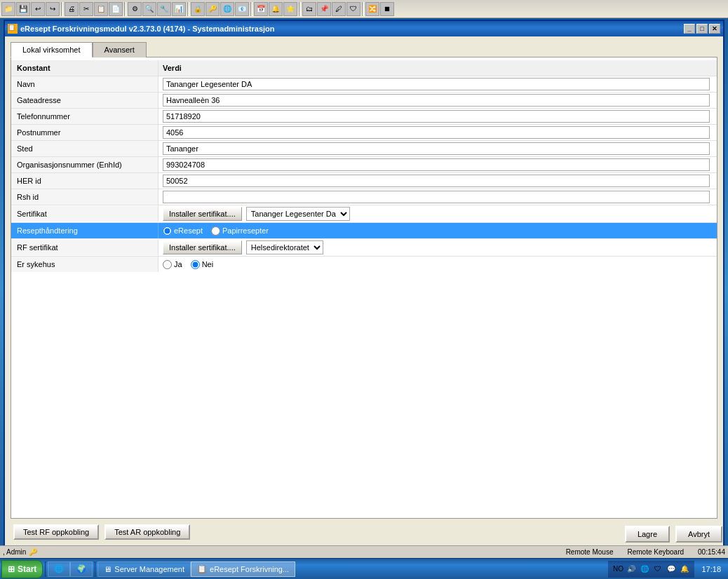 The image size is (728, 579). Describe the element at coordinates (324, 9) in the screenshot. I see `toolbar-icon-pin: 📌` at that location.